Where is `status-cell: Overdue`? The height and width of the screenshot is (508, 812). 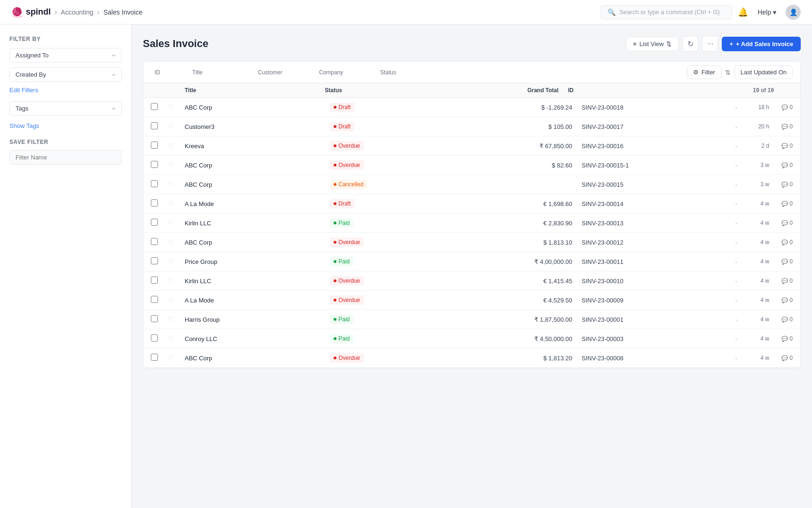
status-cell: Overdue is located at coordinates (402, 165).